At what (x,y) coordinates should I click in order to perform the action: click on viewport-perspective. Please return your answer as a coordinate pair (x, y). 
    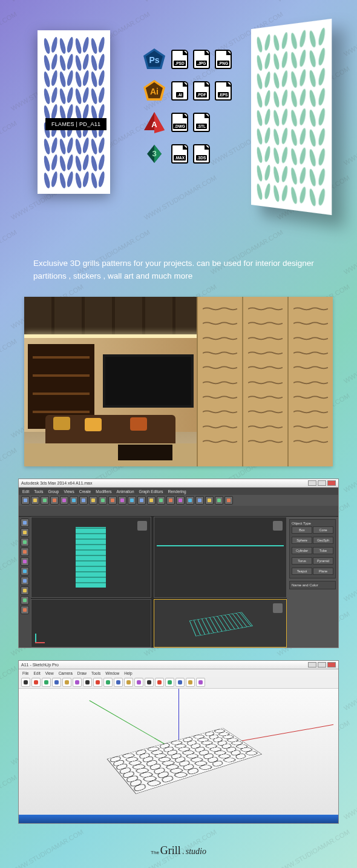
    Looking at the image, I should click on (220, 623).